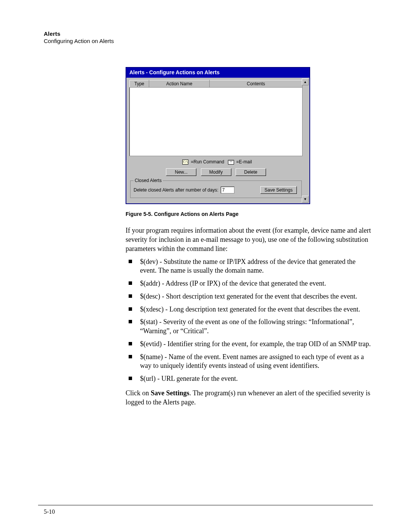 The height and width of the screenshot is (532, 411). Describe the element at coordinates (209, 41) in the screenshot. I see `header-subtitle: Configuring Action on Alerts` at that location.